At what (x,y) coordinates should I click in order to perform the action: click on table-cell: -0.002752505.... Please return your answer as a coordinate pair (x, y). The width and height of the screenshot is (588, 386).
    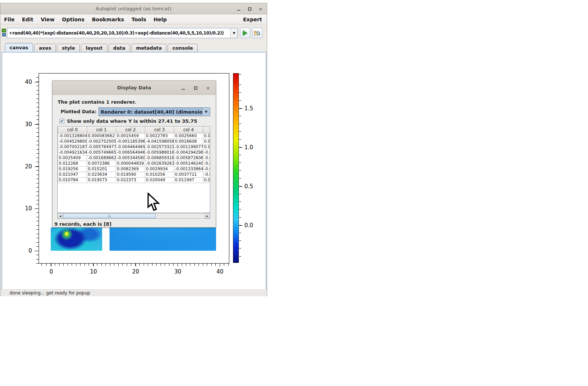
    Looking at the image, I should click on (101, 141).